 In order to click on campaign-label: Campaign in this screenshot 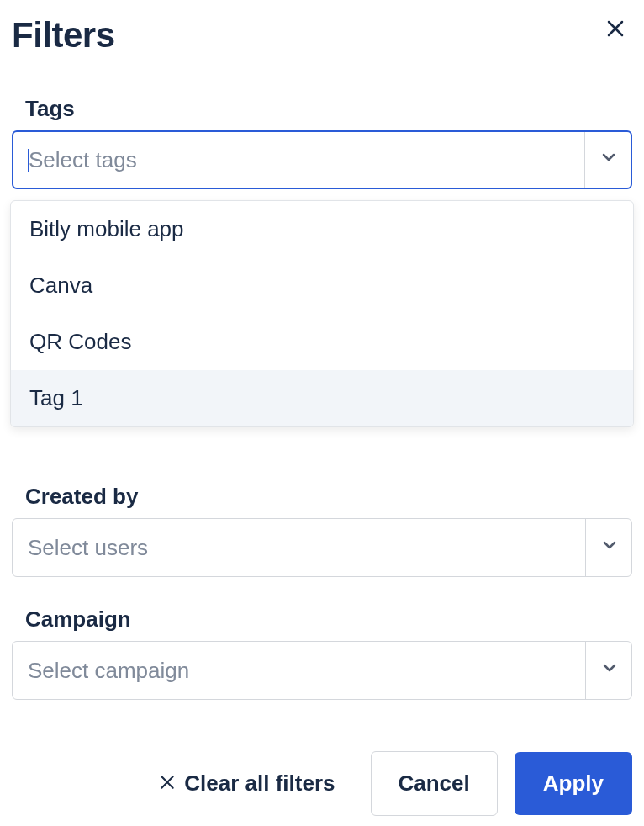, I will do `click(322, 619)`.